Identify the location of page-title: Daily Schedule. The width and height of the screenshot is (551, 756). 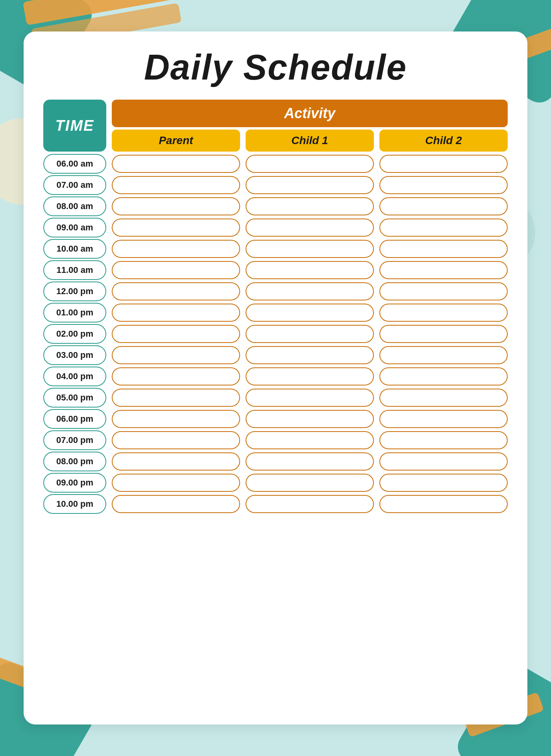
(276, 68).